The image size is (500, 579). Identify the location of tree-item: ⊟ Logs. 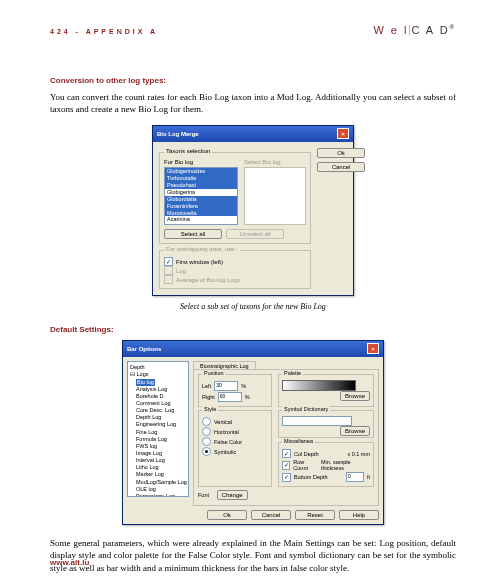
(158, 374).